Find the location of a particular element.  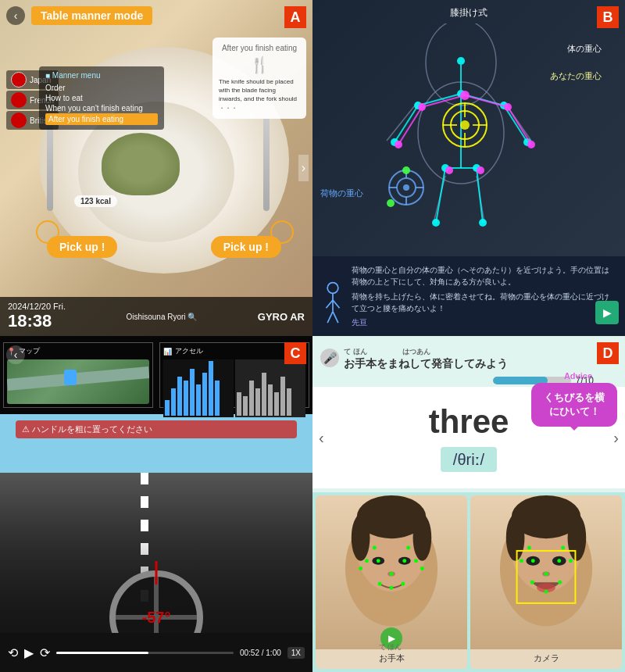

knife-icon is located at coordinates (266, 164).